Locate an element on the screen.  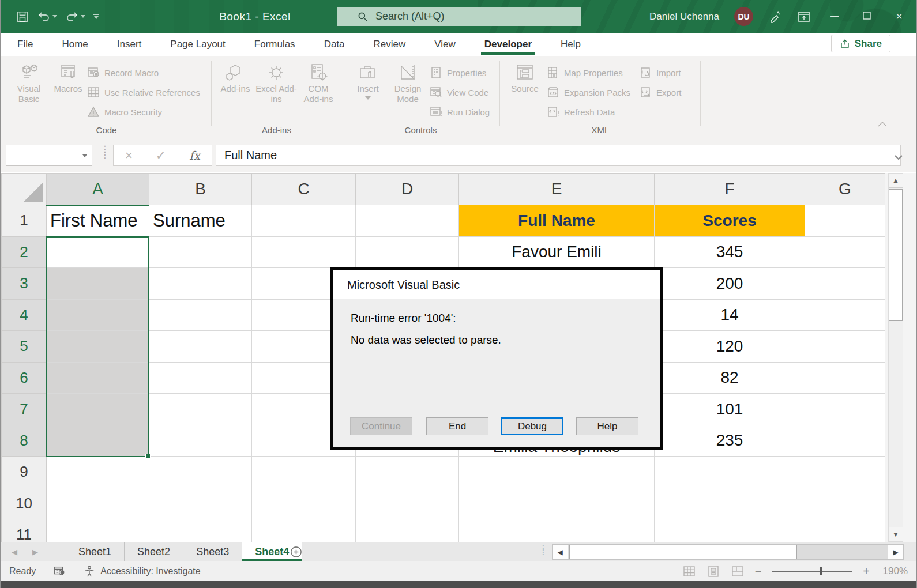
tab-insert: Insert is located at coordinates (129, 44).